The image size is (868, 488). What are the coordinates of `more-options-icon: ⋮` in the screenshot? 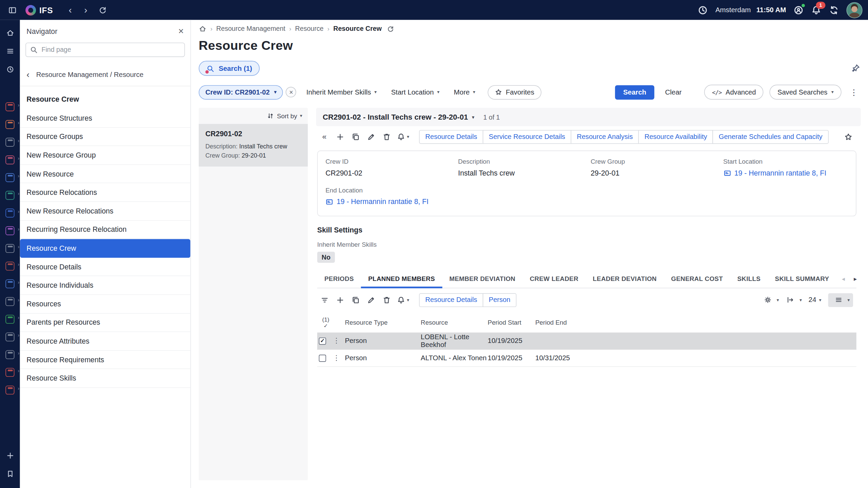 It's located at (854, 92).